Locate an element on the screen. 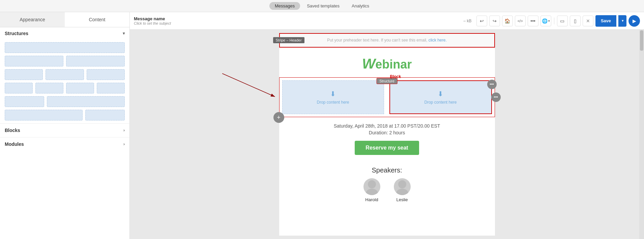 This screenshot has height=239, width=644. save-dropdown-button: ▾ is located at coordinates (622, 21).